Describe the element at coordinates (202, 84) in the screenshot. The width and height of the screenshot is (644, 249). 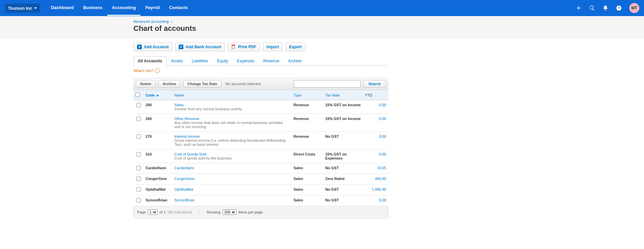
I see `change-tax-rate-button: Change Tax Rate` at that location.